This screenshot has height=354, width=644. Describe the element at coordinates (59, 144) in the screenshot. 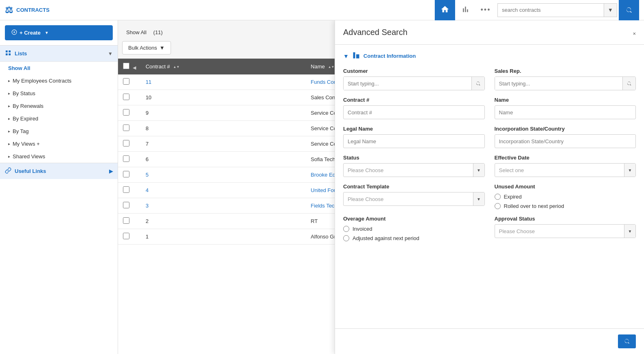

I see `sidebar-item-my-views: ▸My Views +` at that location.